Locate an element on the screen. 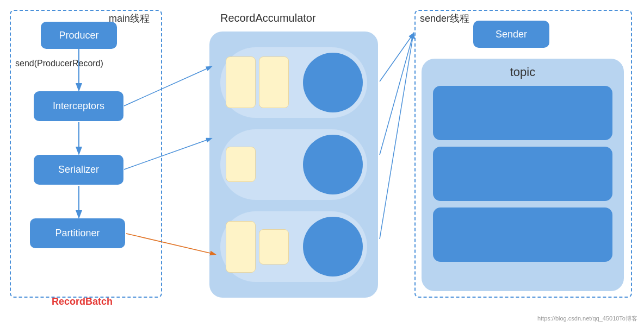 This screenshot has width=644, height=327. serializer-box: Serializer is located at coordinates (78, 169).